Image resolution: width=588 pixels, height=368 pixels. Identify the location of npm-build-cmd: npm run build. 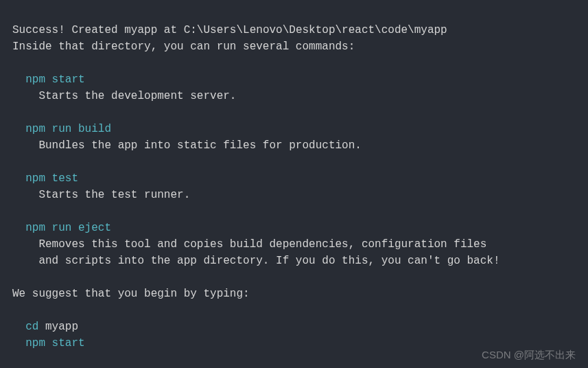
(69, 129).